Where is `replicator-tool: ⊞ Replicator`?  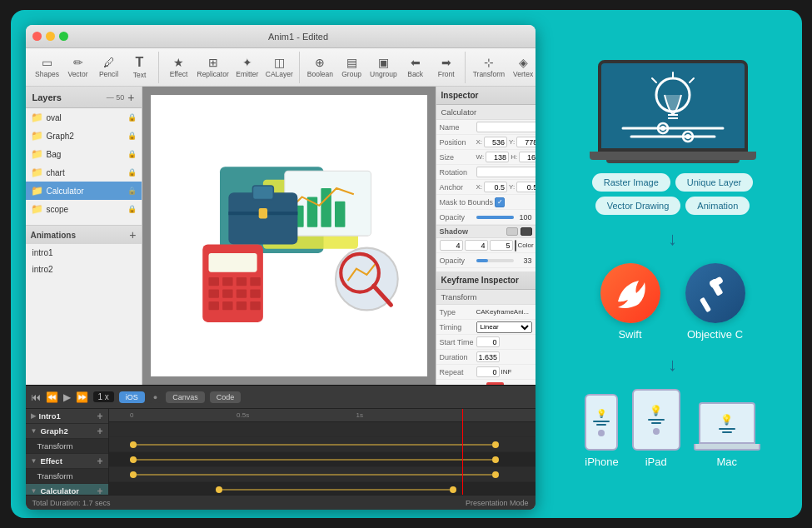 replicator-tool: ⊞ Replicator is located at coordinates (213, 67).